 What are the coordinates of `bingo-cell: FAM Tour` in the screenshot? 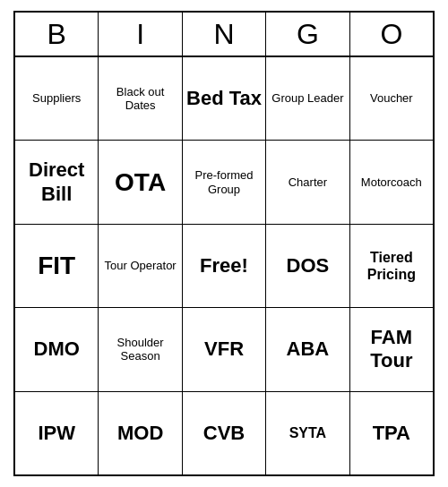 It's located at (392, 349).